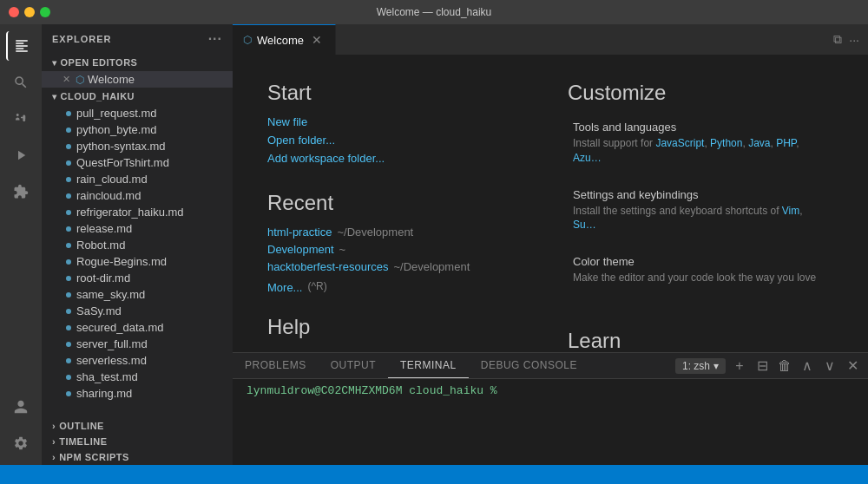 This screenshot has width=868, height=484. What do you see at coordinates (400, 93) in the screenshot?
I see `start-title: Start` at bounding box center [400, 93].